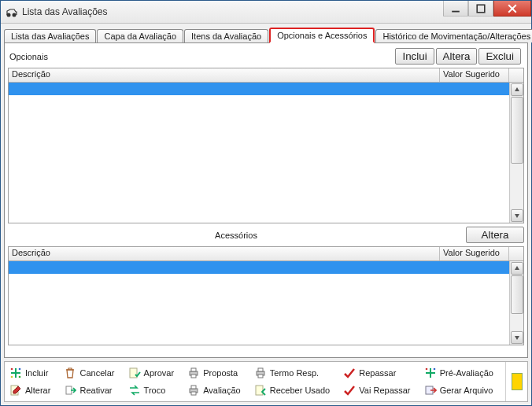  I want to click on opcionais-title: Opcionais, so click(201, 57).